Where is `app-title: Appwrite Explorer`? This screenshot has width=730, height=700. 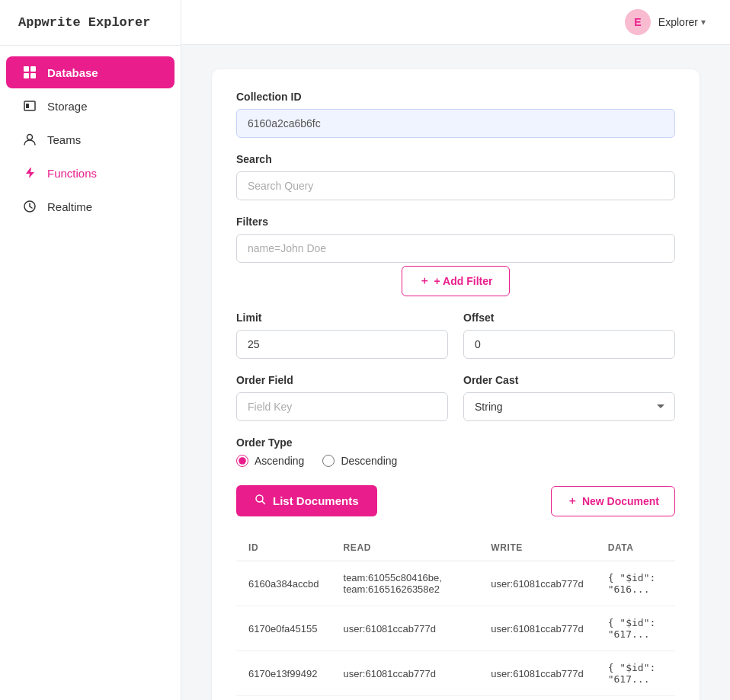
app-title: Appwrite Explorer is located at coordinates (90, 23).